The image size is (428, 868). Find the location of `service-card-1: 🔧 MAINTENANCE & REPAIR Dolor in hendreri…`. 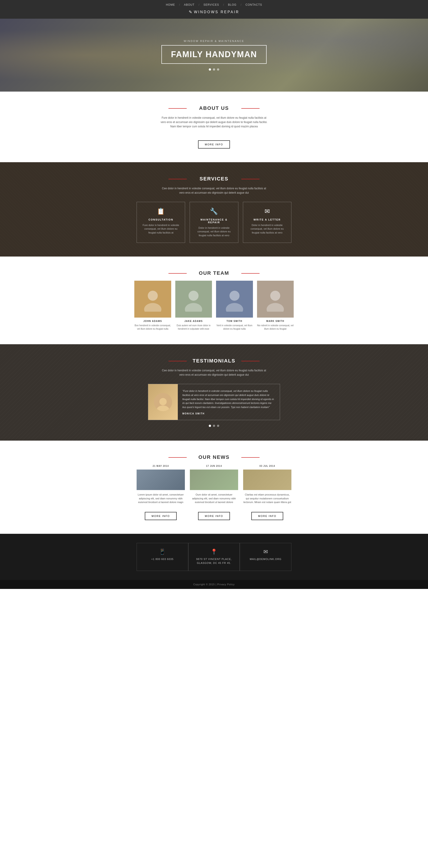

service-card-1: 🔧 MAINTENANCE & REPAIR Dolor in hendreri… is located at coordinates (214, 222).